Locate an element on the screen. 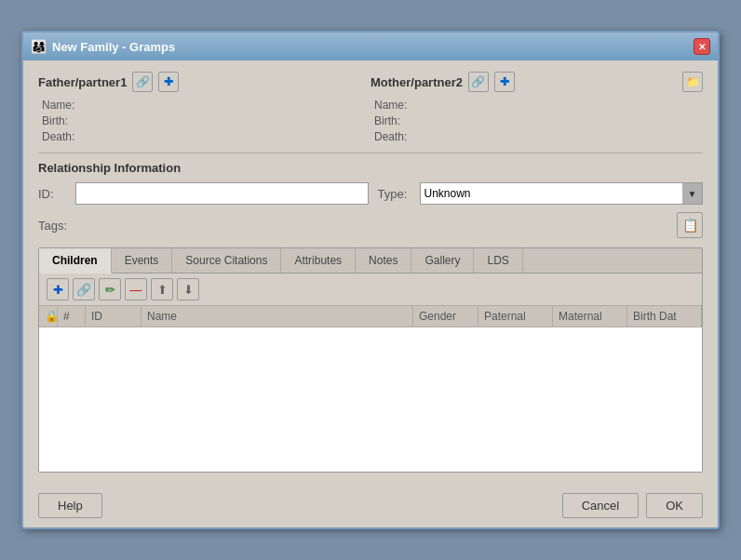 This screenshot has height=560, width=741. mother-birth-row: Birth: is located at coordinates (538, 121).